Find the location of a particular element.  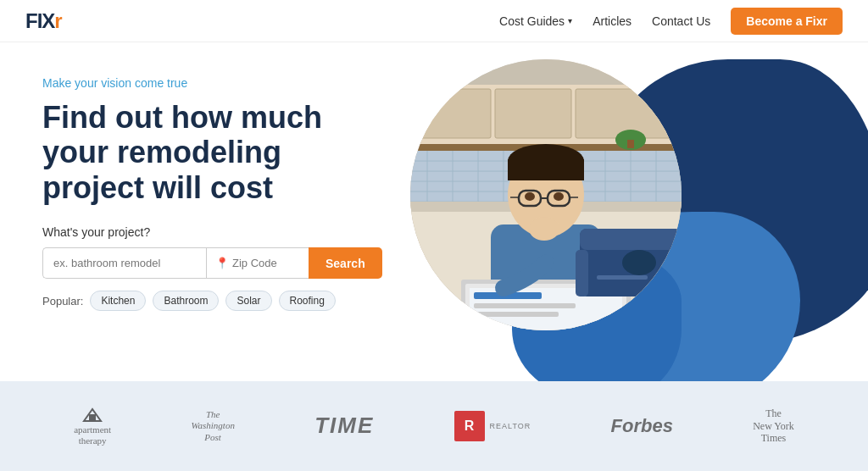

project-question: What's your project? is located at coordinates (208, 232).